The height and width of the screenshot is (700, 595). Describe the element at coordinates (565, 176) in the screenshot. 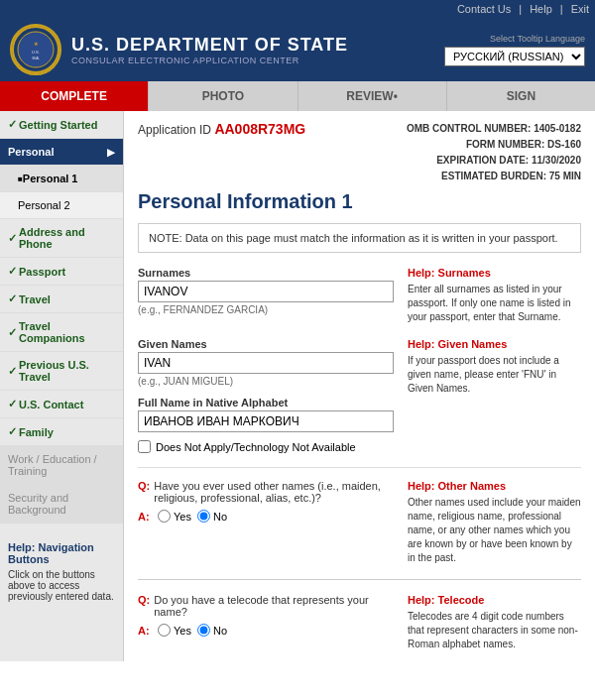

I see `burden-value: 75 MIN` at that location.